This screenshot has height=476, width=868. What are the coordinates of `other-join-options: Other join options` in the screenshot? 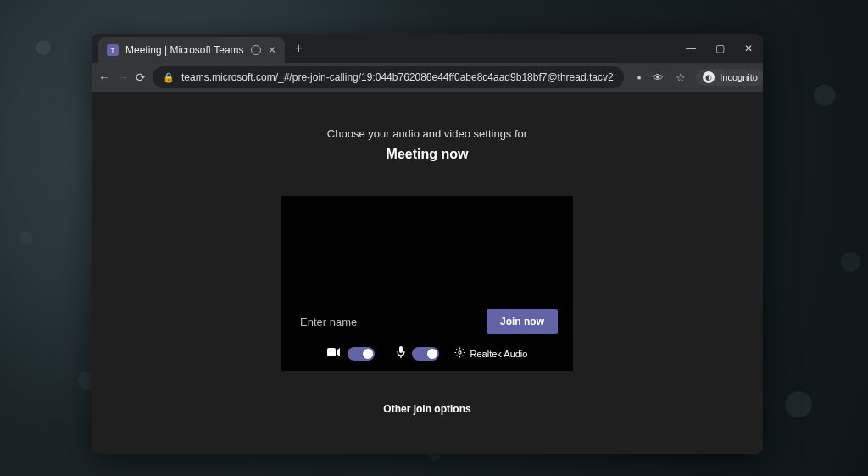 It's located at (427, 409).